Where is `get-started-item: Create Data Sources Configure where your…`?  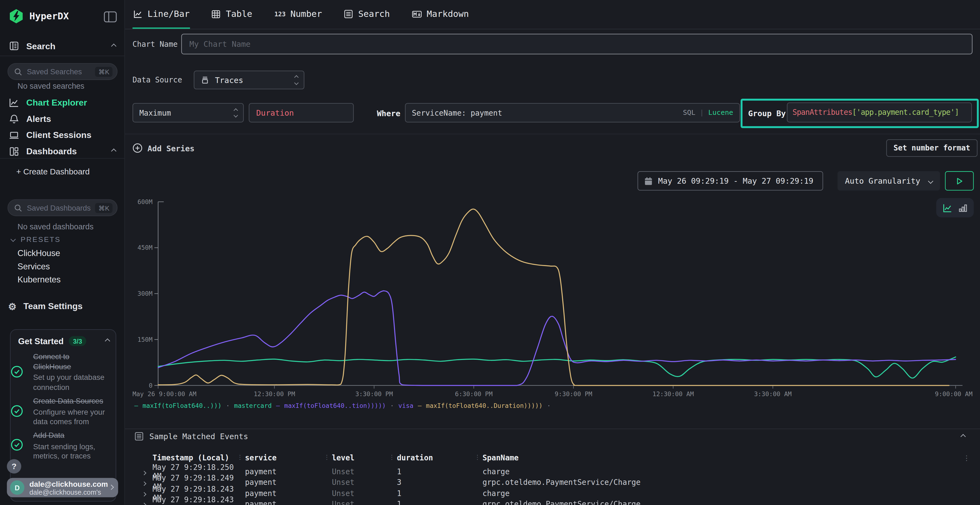
get-started-item: Create Data Sources Configure where your… is located at coordinates (65, 412).